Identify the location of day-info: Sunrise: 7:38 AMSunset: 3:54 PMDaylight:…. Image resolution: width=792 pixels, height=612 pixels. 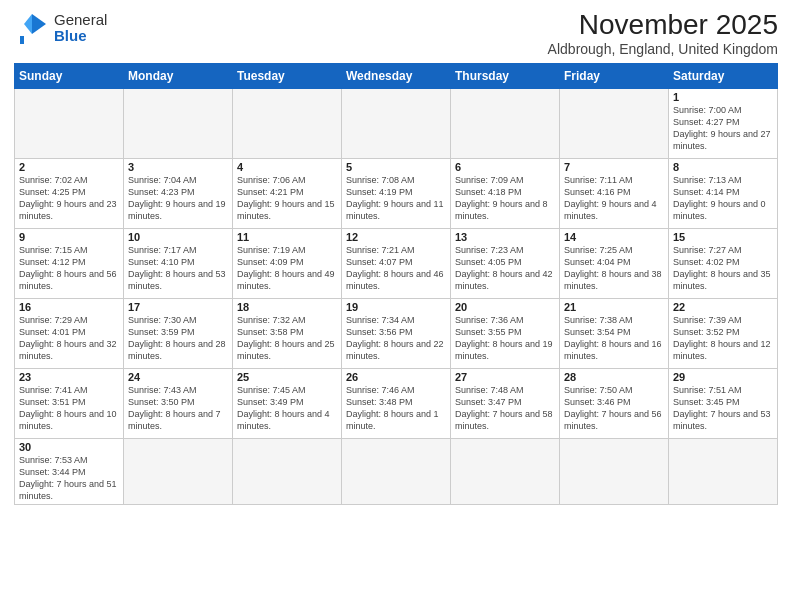
(614, 338).